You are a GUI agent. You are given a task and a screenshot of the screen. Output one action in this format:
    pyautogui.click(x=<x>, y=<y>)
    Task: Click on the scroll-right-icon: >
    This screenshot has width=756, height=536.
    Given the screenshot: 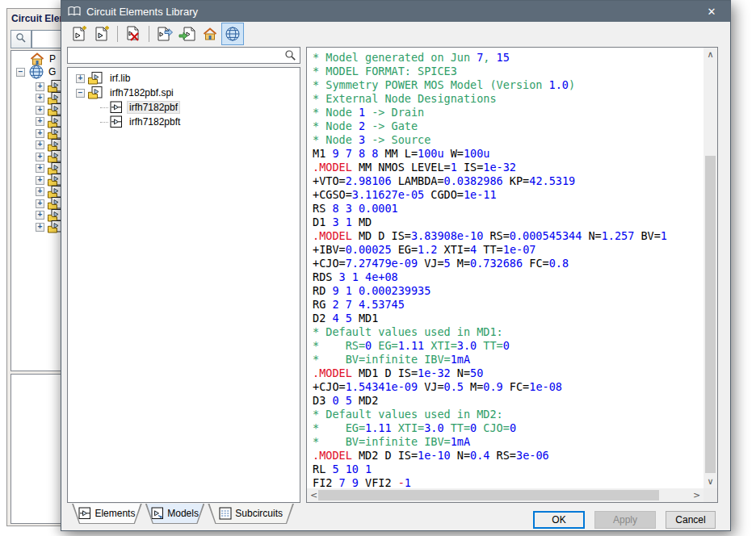 What is the action you would take?
    pyautogui.click(x=696, y=496)
    